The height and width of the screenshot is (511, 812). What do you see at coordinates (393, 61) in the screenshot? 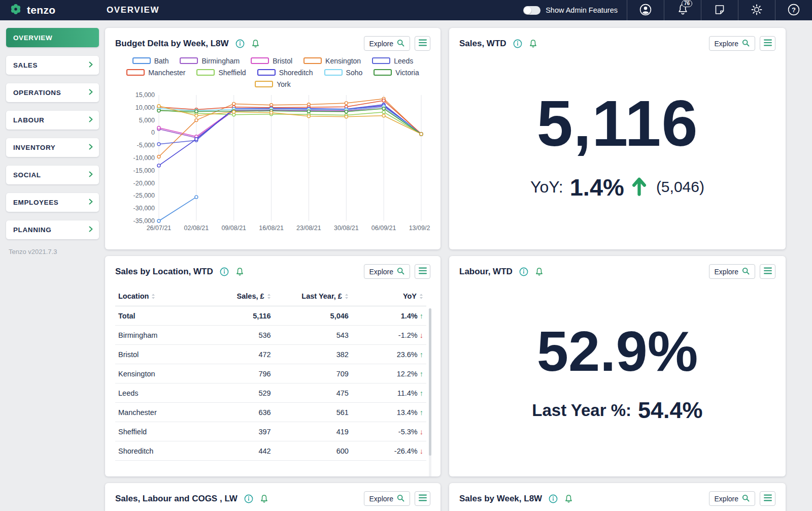
I see `legend-item-leeds: Leeds` at bounding box center [393, 61].